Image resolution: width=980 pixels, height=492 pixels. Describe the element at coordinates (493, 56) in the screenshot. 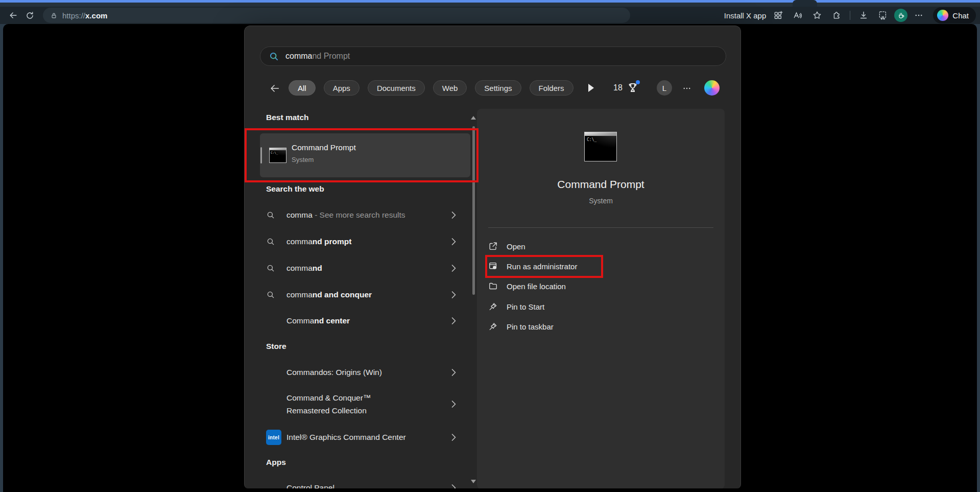

I see `search-input: command Prompt` at that location.